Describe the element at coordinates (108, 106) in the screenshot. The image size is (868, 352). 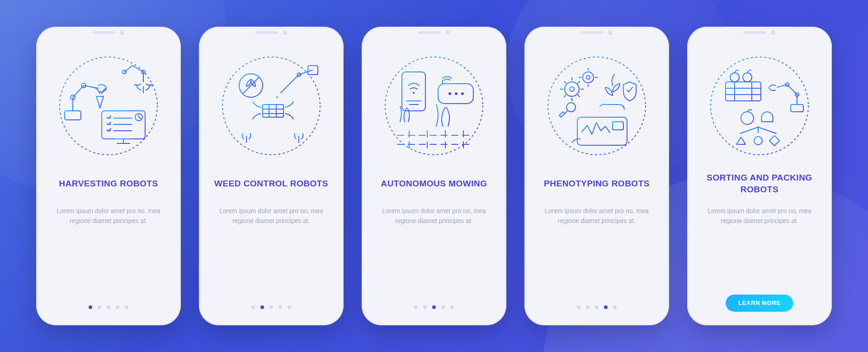
I see `harvesting-robots-icon` at that location.